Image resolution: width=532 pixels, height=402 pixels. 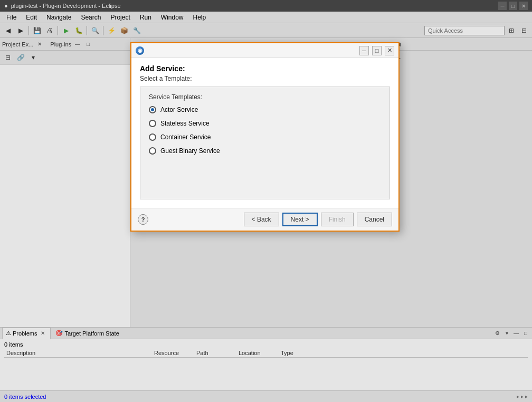 What do you see at coordinates (265, 69) in the screenshot?
I see `dialog-heading: Add Service:` at bounding box center [265, 69].